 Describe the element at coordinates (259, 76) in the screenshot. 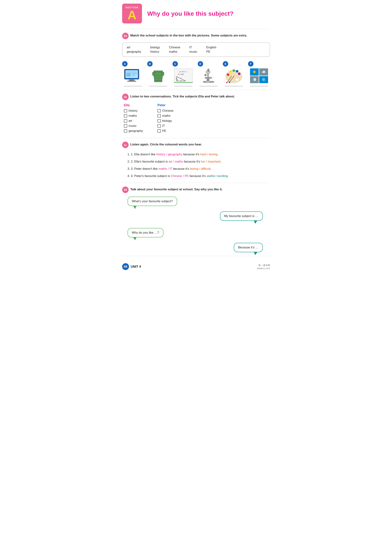

I see `pic-image-f: ☀️ ☁️ 💨 ❄️` at that location.